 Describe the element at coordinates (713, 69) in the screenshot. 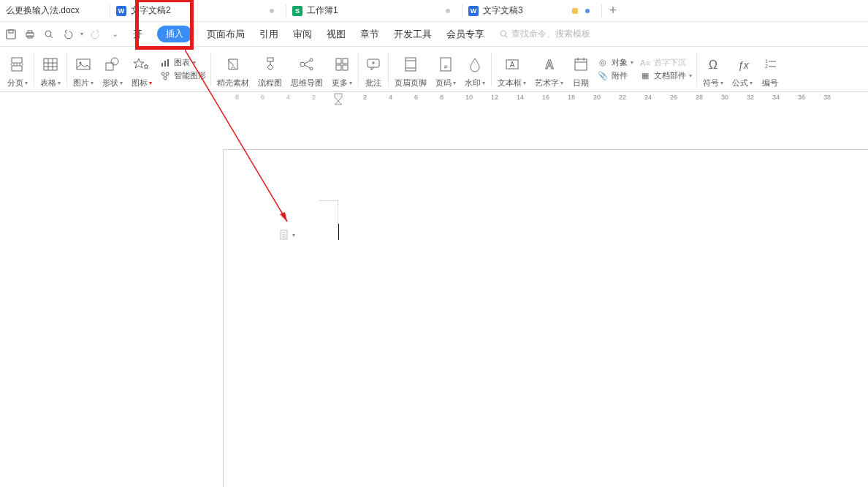

I see `symbol-button: Ω 符号▾` at that location.